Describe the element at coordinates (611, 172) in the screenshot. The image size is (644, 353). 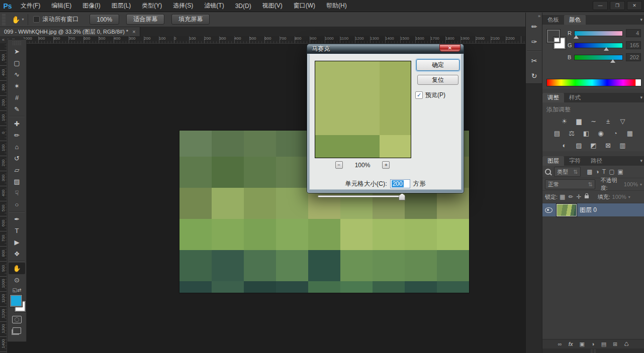
I see `filter-shape-layers-icon: ▢` at that location.